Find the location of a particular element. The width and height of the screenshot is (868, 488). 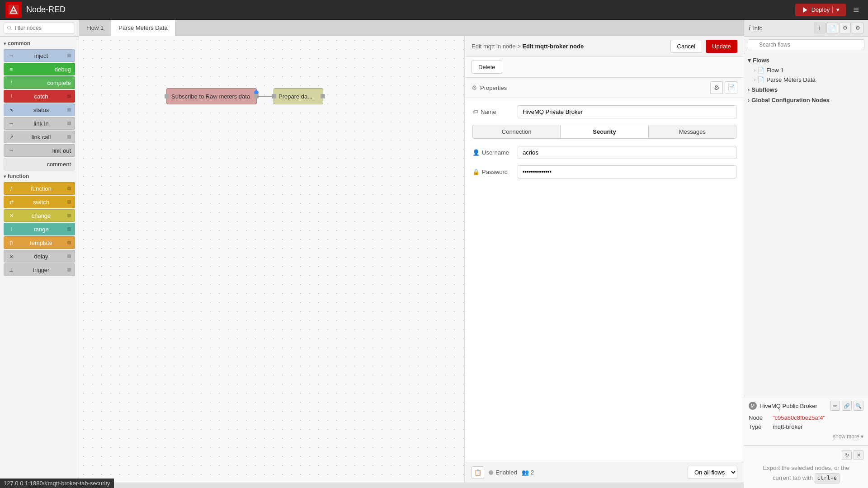

info-card-search-btn: 🔍 is located at coordinates (859, 406).